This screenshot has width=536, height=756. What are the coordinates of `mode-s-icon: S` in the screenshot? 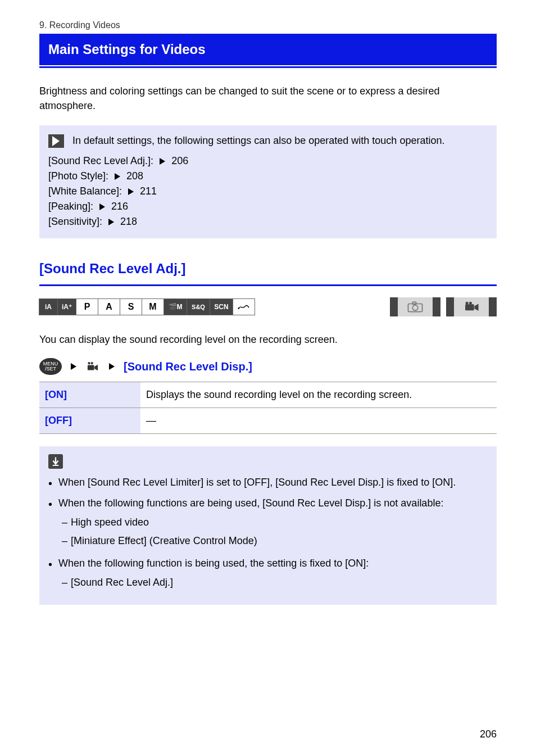 It's located at (131, 307).